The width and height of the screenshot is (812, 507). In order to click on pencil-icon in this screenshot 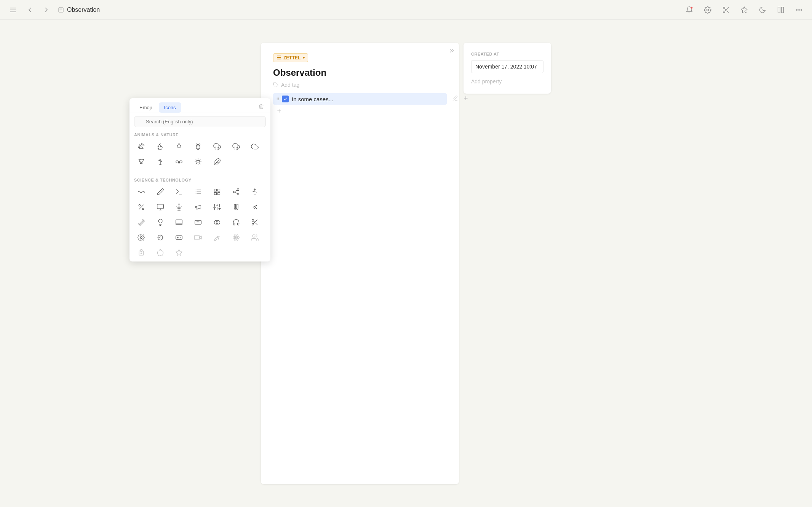, I will do `click(160, 192)`.